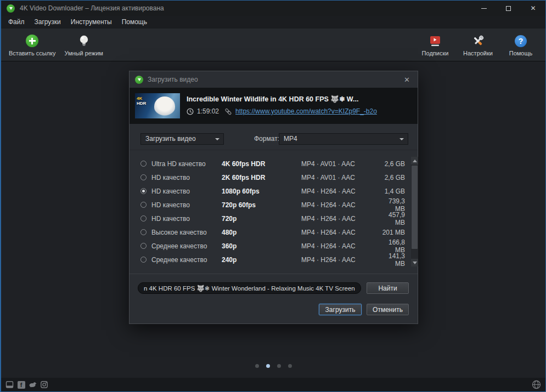 The height and width of the screenshot is (392, 546). Describe the element at coordinates (273, 45) in the screenshot. I see `toolbar: Вставить ссылку Умный режим` at that location.